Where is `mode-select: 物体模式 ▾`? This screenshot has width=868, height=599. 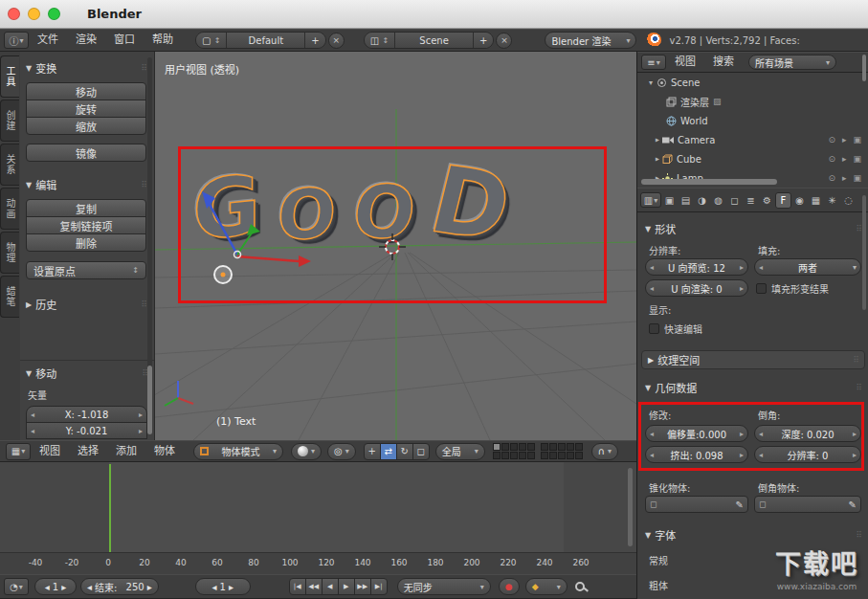 mode-select: 物体模式 ▾ is located at coordinates (238, 452).